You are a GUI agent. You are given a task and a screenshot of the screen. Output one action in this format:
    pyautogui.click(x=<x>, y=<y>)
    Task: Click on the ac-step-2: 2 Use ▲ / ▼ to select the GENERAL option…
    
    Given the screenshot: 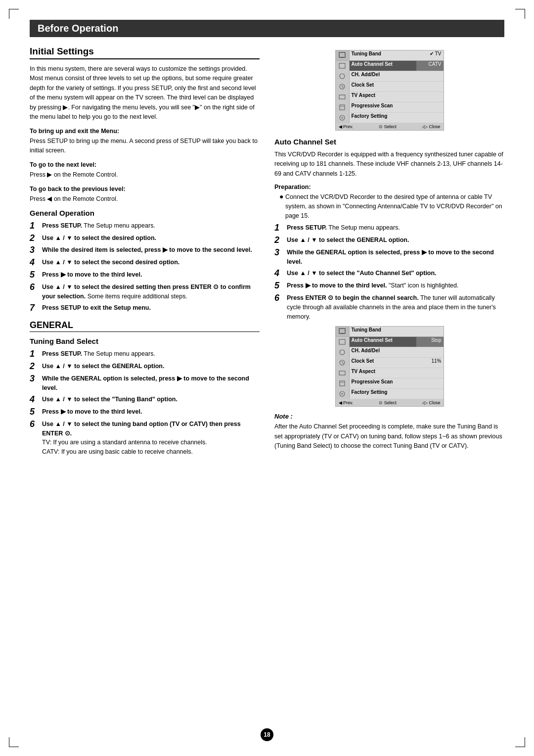 What is the action you would take?
    pyautogui.click(x=390, y=240)
    